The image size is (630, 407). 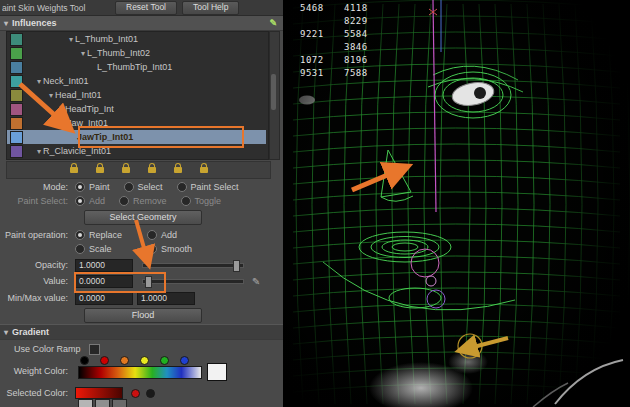 I want to click on scrollbar-handle, so click(x=274, y=92).